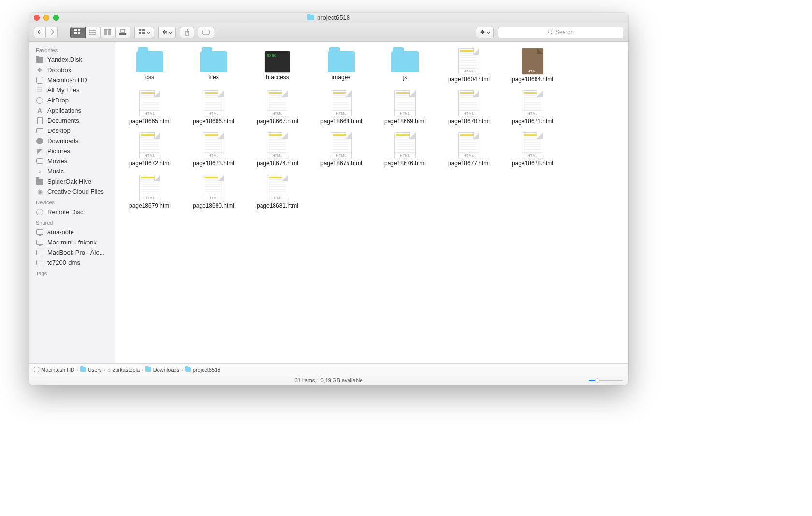  I want to click on file-item: HTMLpage18671.html, so click(533, 107).